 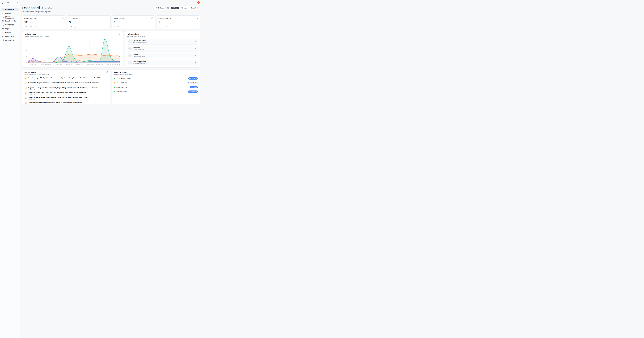 I want to click on svg-text: Dec 2 – 8, so click(x=48, y=64).